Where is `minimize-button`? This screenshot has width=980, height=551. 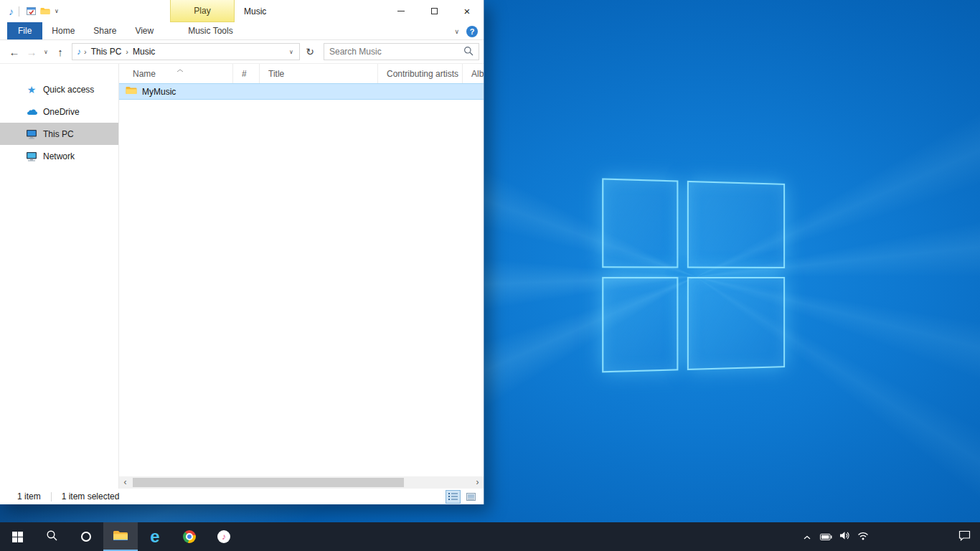 minimize-button is located at coordinates (401, 11).